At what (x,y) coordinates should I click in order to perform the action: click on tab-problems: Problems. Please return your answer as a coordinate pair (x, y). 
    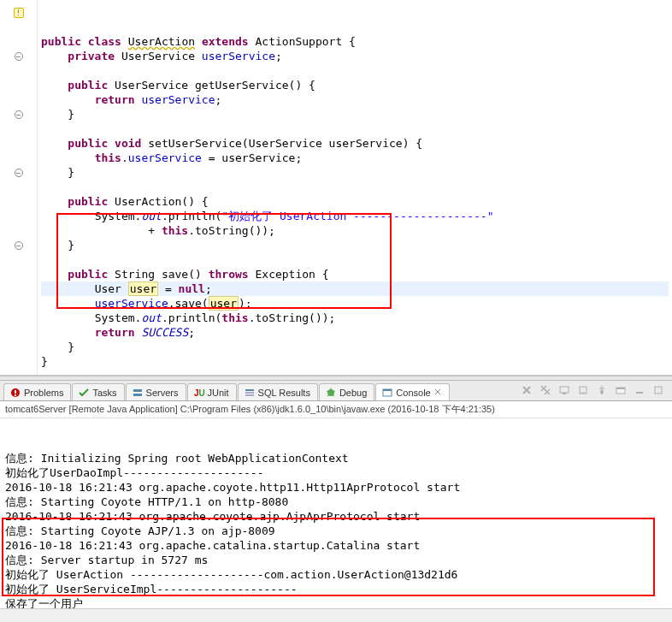
    Looking at the image, I should click on (38, 392).